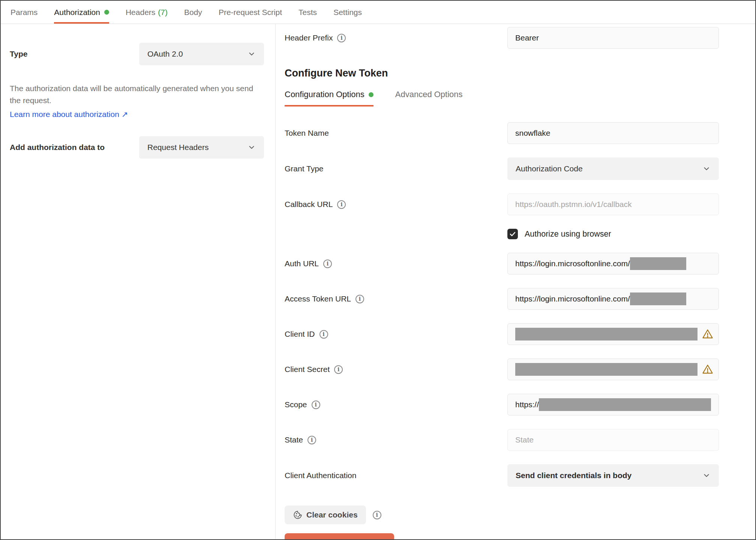 The image size is (756, 540). What do you see at coordinates (613, 38) in the screenshot?
I see `header-prefix-input` at bounding box center [613, 38].